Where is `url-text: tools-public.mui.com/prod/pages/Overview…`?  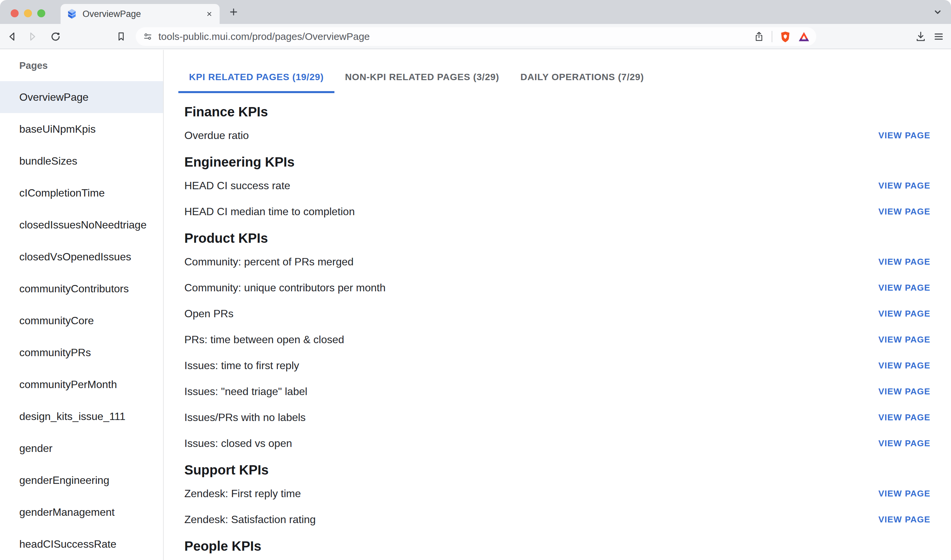
url-text: tools-public.mui.com/prod/pages/Overview… is located at coordinates (264, 37).